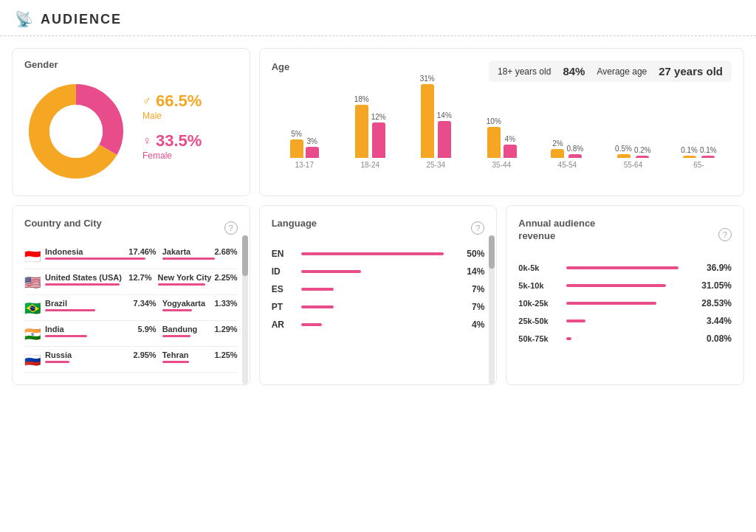  I want to click on language-row: AR 4%, so click(378, 325).